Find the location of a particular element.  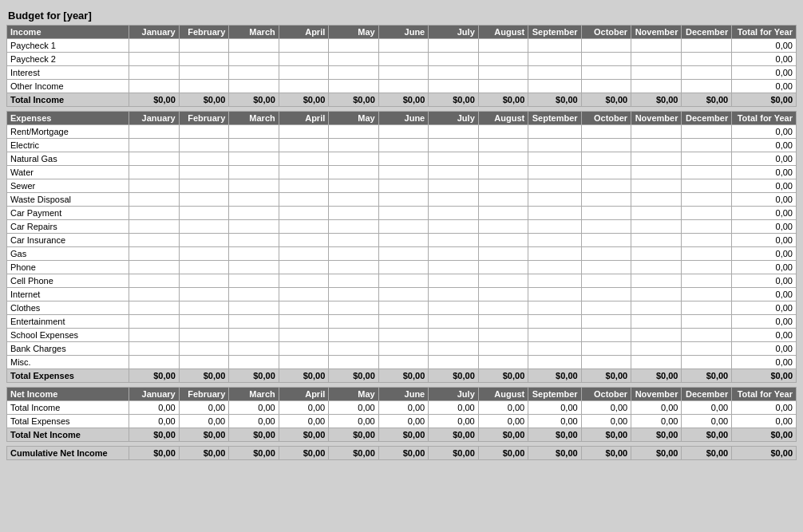

paycheck2-may is located at coordinates (354, 59).